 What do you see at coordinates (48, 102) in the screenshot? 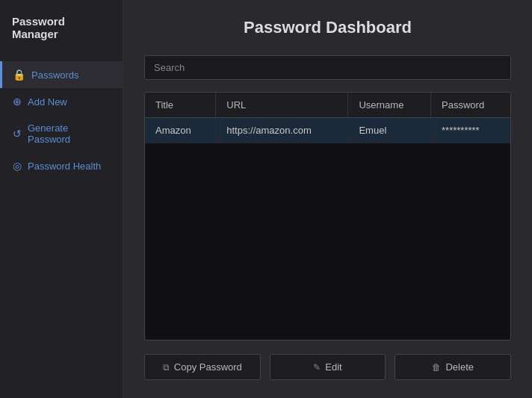
I see `sidebar-item-add-new-label: Add New` at bounding box center [48, 102].